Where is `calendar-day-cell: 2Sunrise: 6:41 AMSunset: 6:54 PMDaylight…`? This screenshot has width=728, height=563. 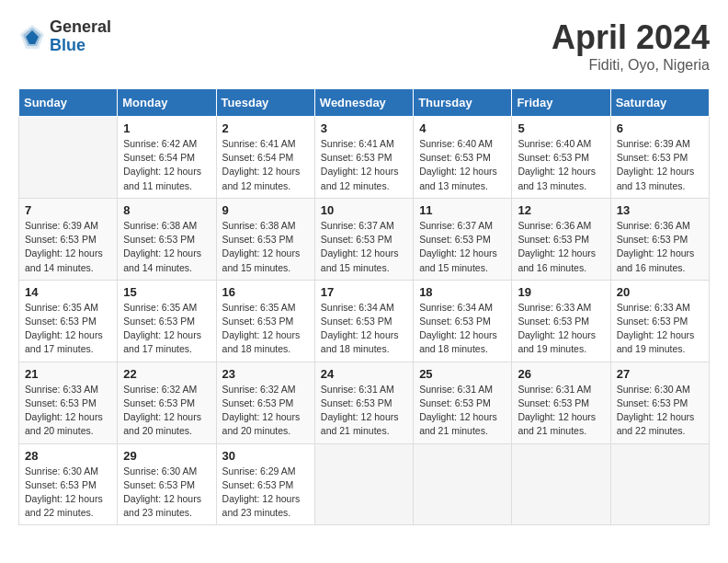 calendar-day-cell: 2Sunrise: 6:41 AMSunset: 6:54 PMDaylight… is located at coordinates (265, 158).